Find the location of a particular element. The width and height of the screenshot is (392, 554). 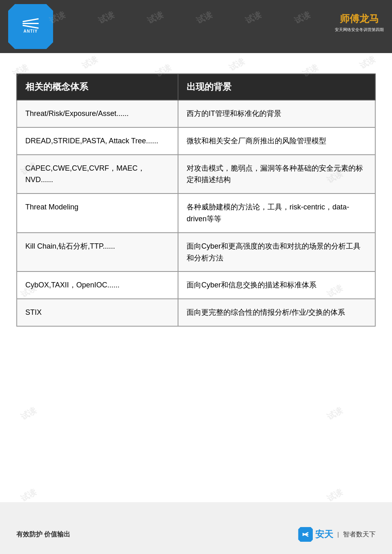

footer: 有效防护 价值输出 安天 | 智者数天下 is located at coordinates (196, 534).